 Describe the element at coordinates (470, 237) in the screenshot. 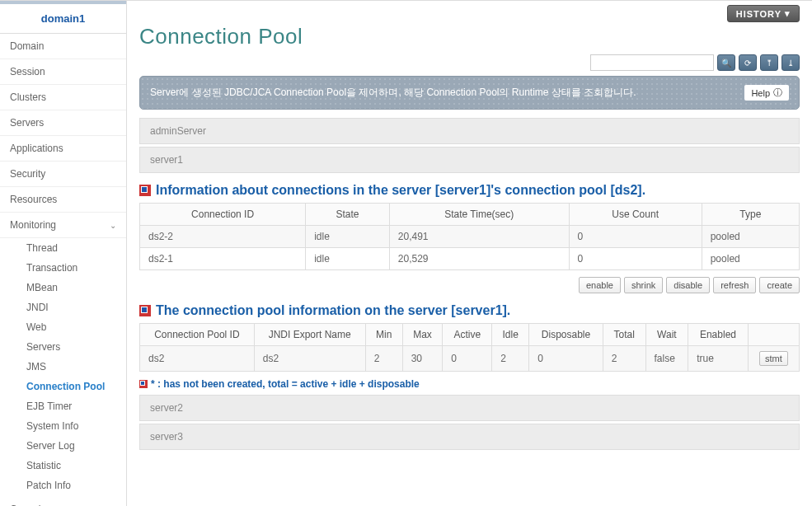

I see `table-row: ds2-2idle20,4910pooled` at that location.